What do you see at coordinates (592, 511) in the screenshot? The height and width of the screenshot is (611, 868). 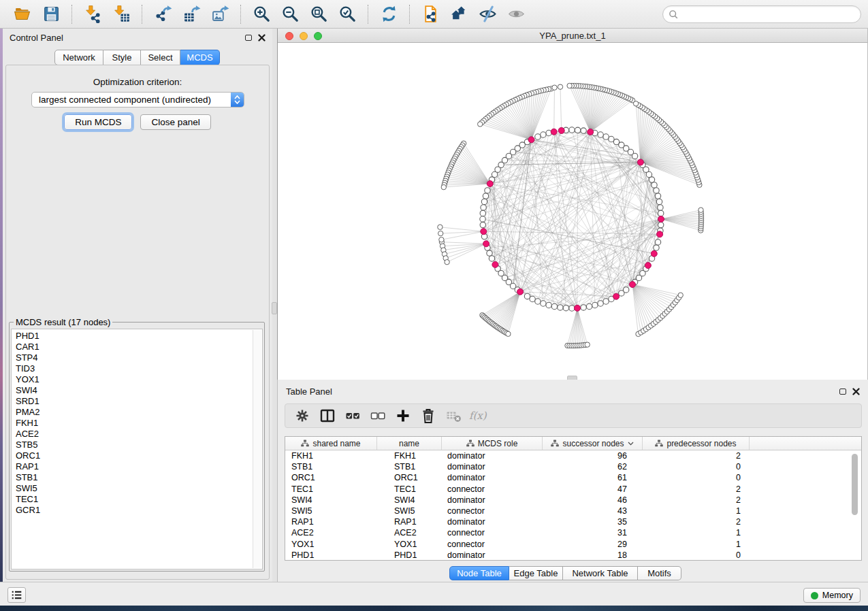 I see `table-cell: 43` at bounding box center [592, 511].